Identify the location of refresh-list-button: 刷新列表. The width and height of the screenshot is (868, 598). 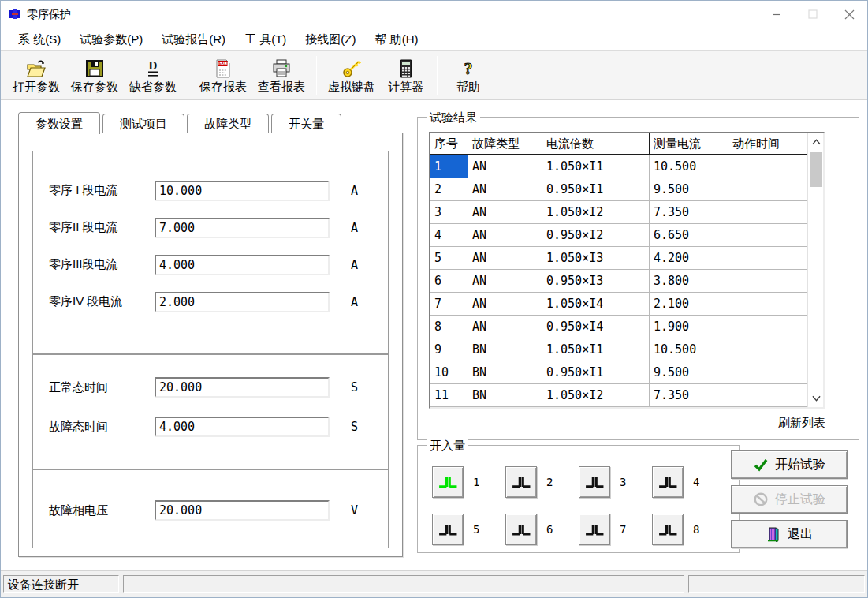
(802, 423).